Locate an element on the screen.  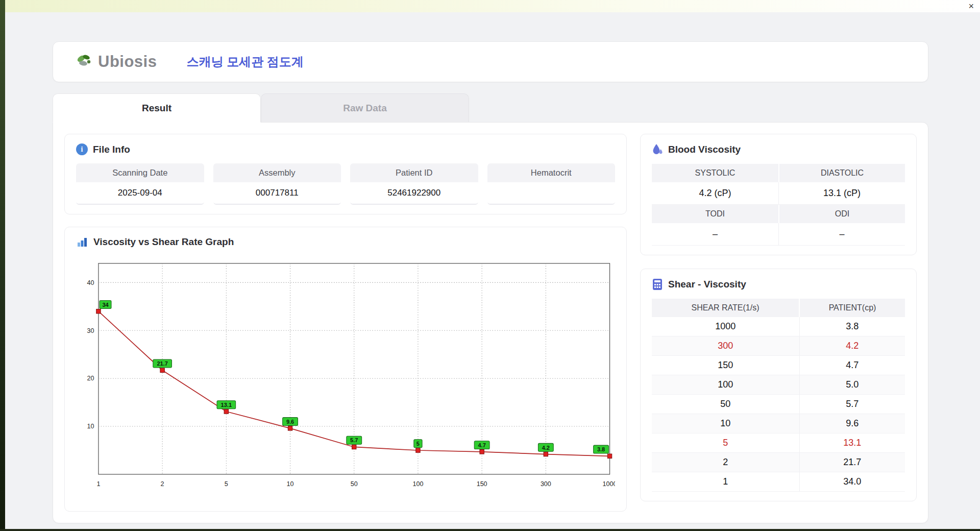
window-bottom-strip is located at coordinates (490, 530).